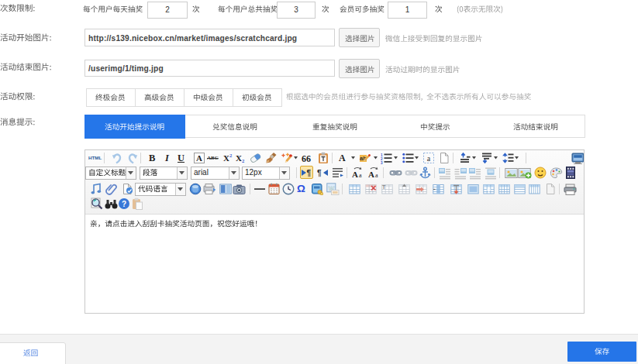  Describe the element at coordinates (381, 163) in the screenshot. I see `svg-text: 3` at that location.